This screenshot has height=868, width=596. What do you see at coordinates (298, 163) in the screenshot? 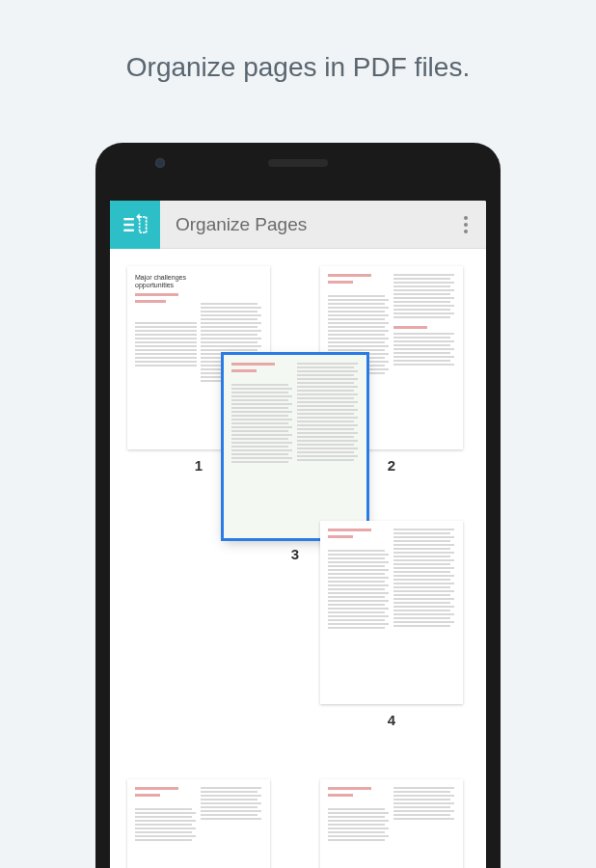
I see `phone-speaker` at bounding box center [298, 163].